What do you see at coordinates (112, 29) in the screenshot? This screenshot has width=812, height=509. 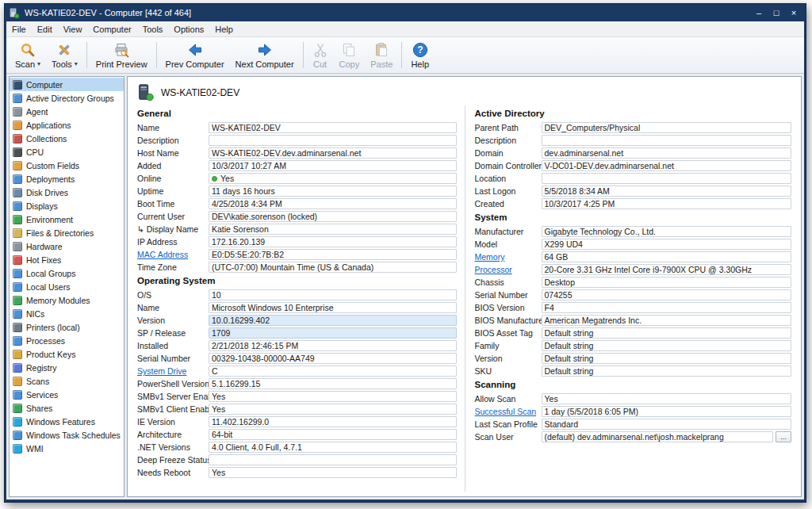 I see `menu-item-computer: Computer` at bounding box center [112, 29].